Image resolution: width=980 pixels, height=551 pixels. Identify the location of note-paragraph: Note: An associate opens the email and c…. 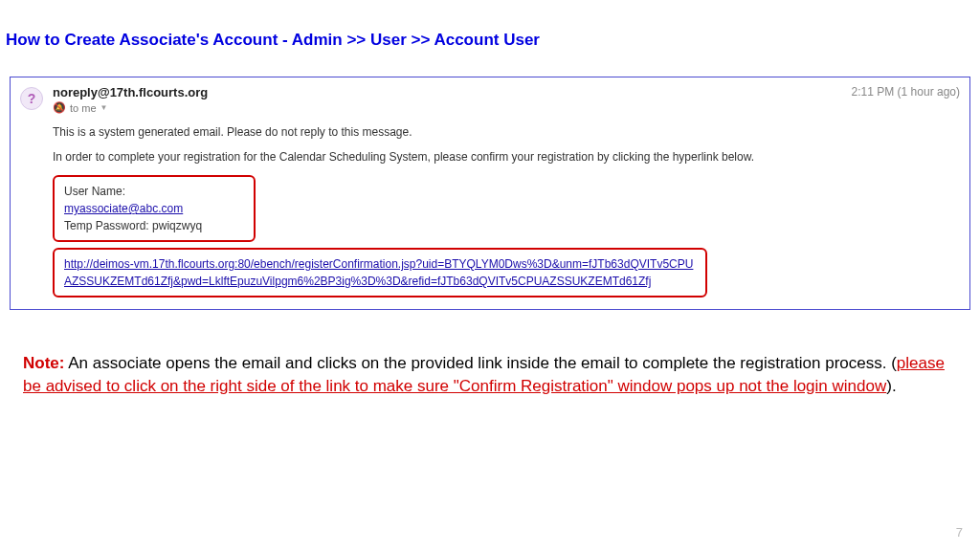
(490, 375).